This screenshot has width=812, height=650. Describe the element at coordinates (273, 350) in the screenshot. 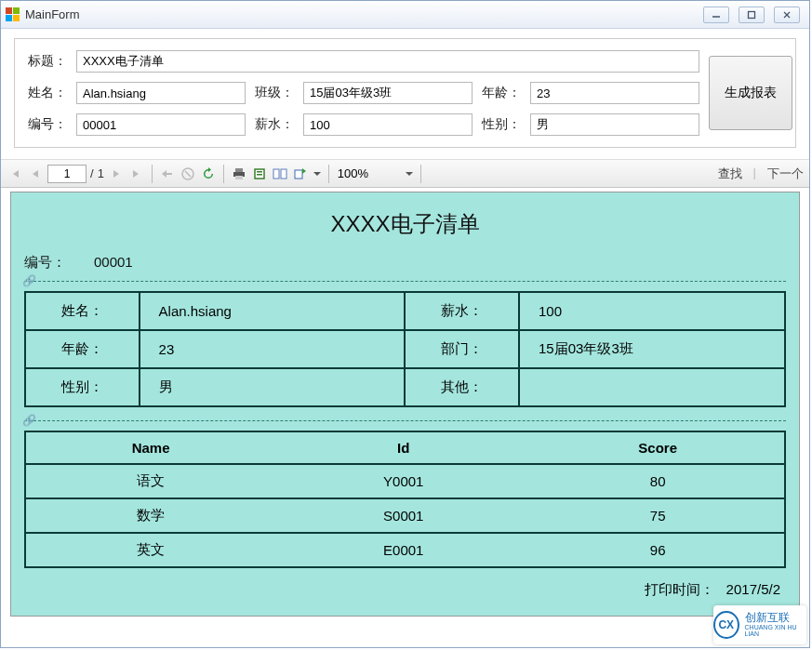

I see `info-age-value: 23` at that location.